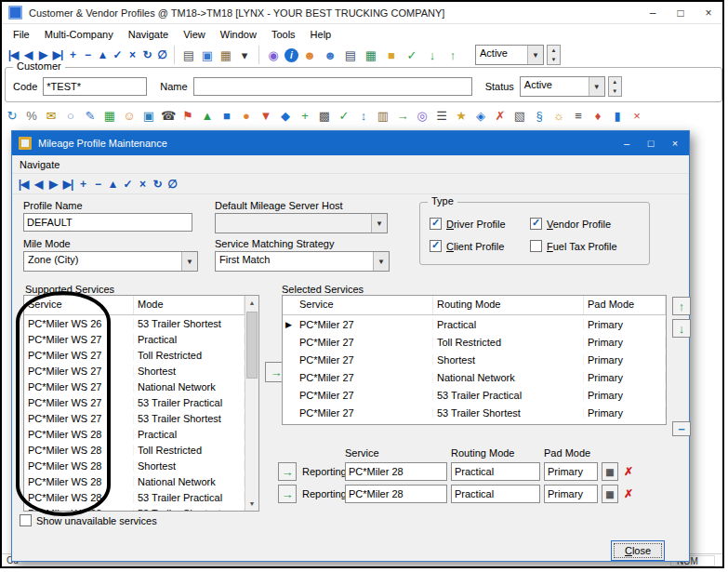 This screenshot has height=572, width=728. Describe the element at coordinates (13, 55) in the screenshot. I see `first-record-icon: |◀` at that location.